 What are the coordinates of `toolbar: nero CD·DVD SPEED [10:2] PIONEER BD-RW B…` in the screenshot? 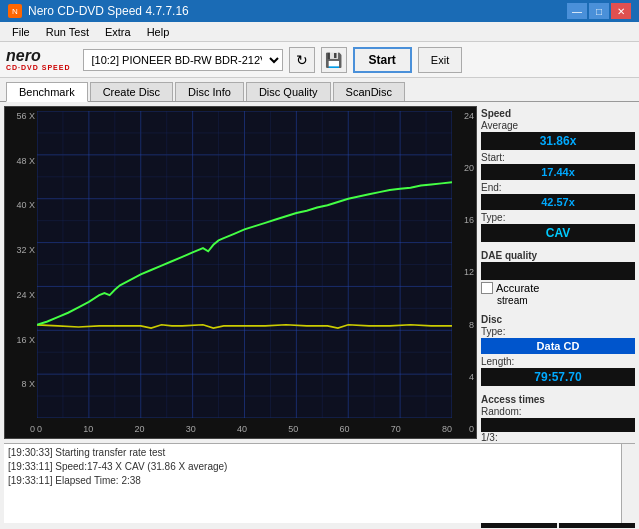 It's located at (320, 60).